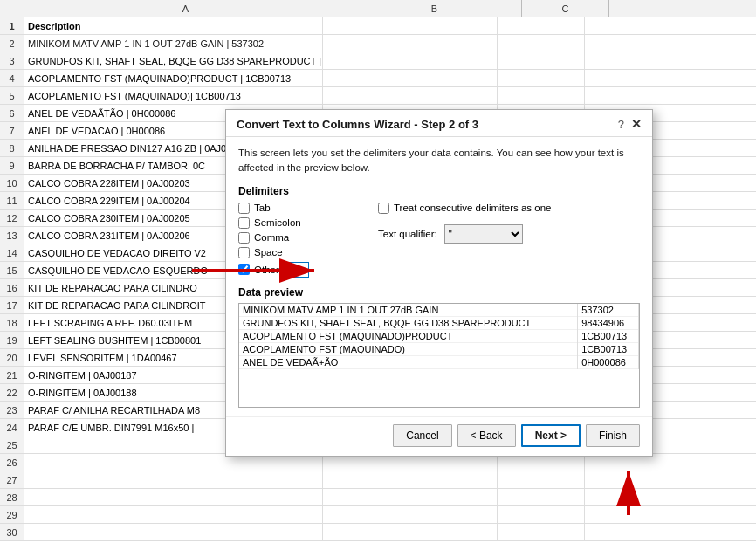 This screenshot has width=756, height=543. I want to click on row-number: 19, so click(12, 340).